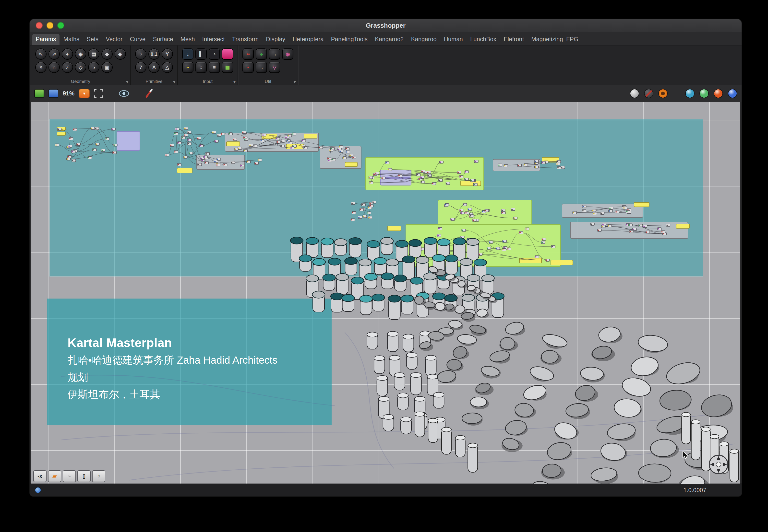  What do you see at coordinates (107, 67) in the screenshot?
I see `param-icon: ▣` at bounding box center [107, 67].